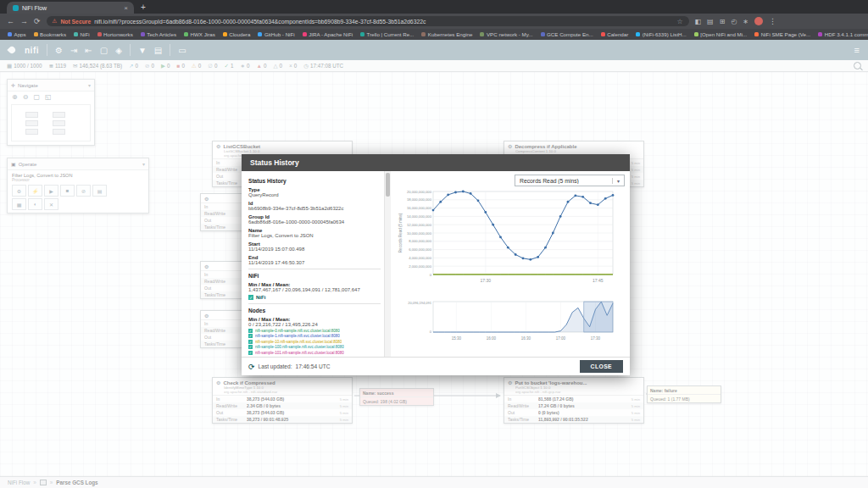 This screenshot has height=488, width=868. I want to click on dialog-title: Status History, so click(275, 163).